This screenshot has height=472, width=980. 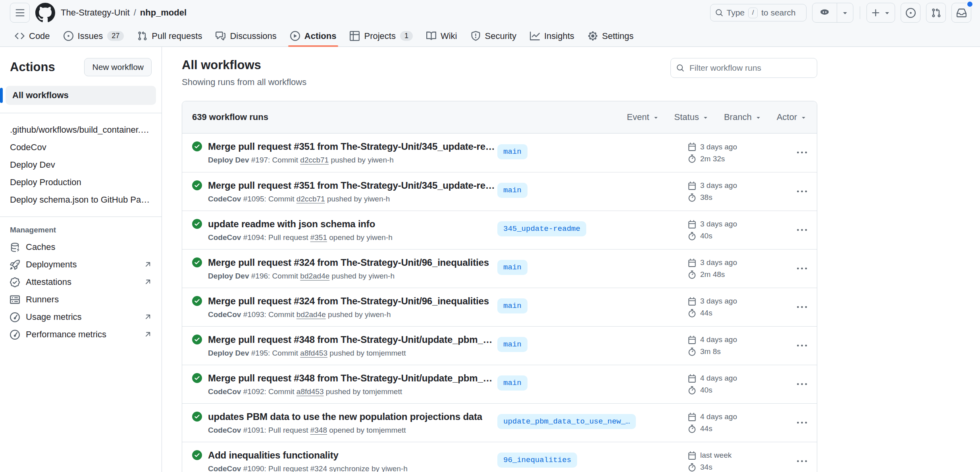 I want to click on create-new-button, so click(x=881, y=13).